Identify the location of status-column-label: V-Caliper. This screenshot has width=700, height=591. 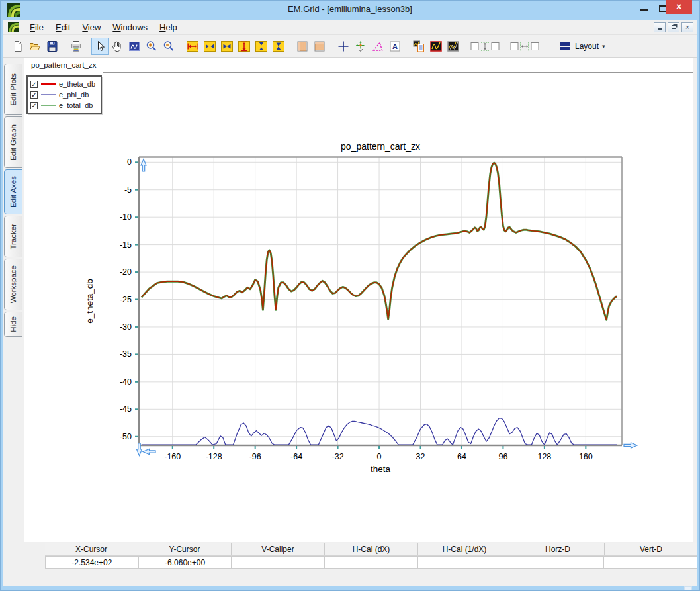
(278, 549).